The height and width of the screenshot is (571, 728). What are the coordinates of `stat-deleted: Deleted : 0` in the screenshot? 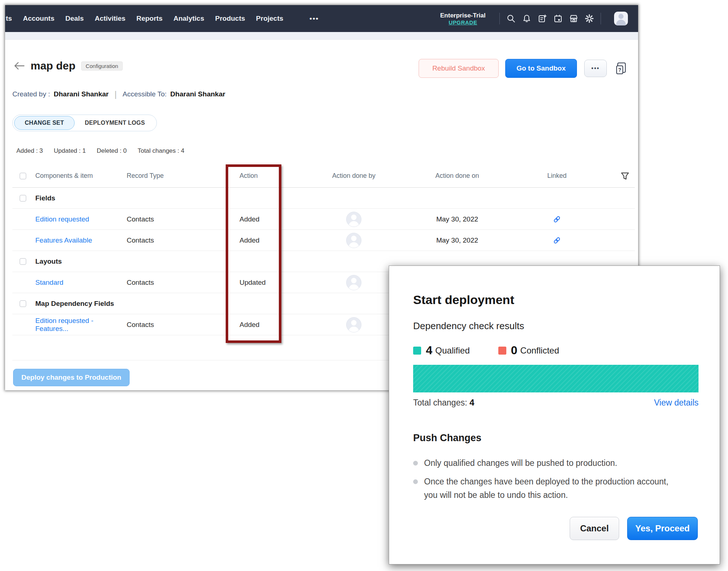 It's located at (112, 151).